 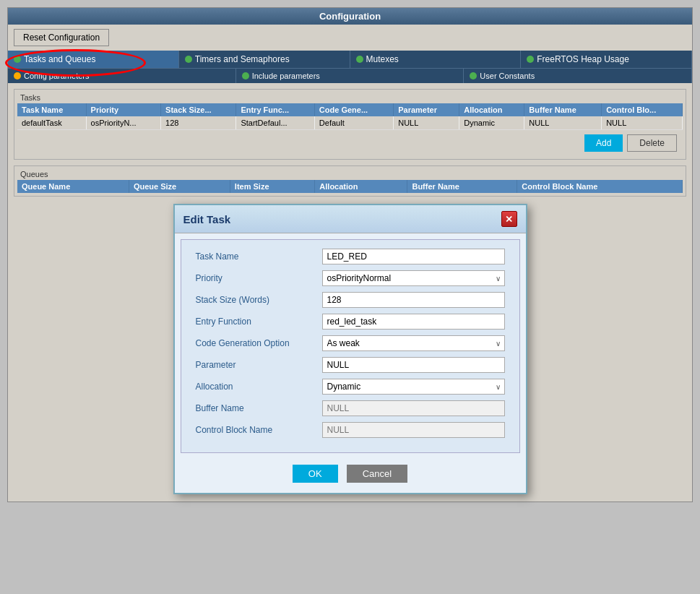 What do you see at coordinates (413, 278) in the screenshot?
I see `form-select-priority: osPriorityNormal` at bounding box center [413, 278].